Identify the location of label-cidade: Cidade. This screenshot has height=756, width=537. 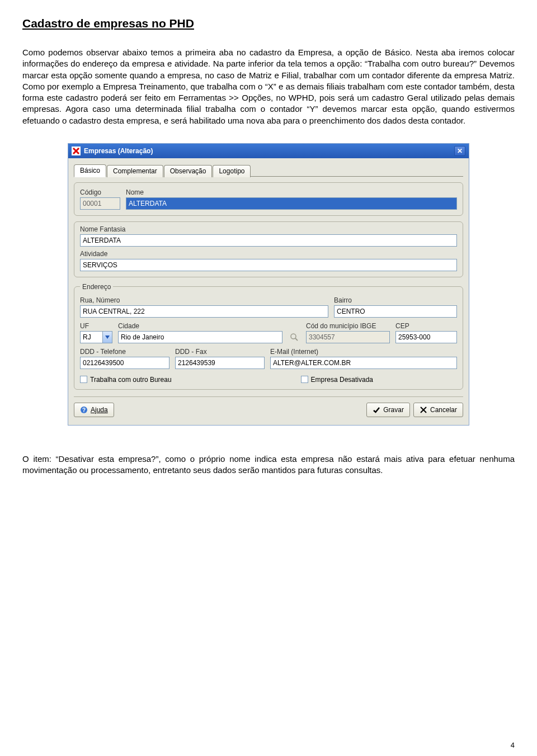
(200, 326).